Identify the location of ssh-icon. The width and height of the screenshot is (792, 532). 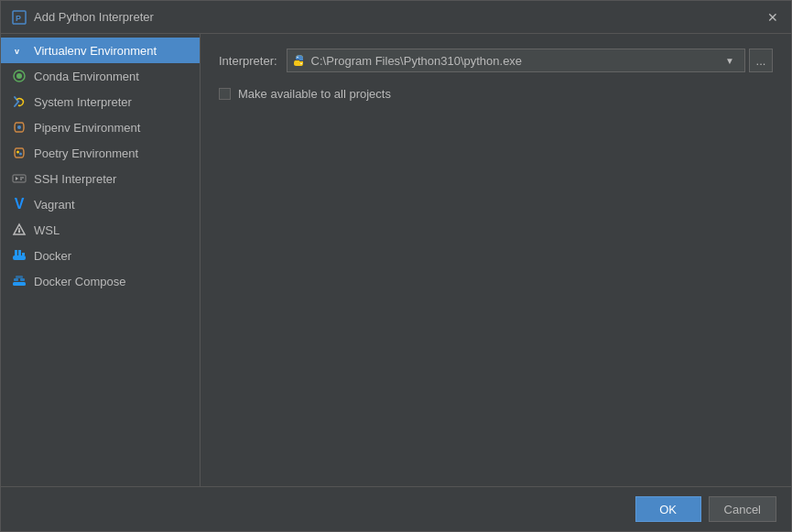
(19, 179).